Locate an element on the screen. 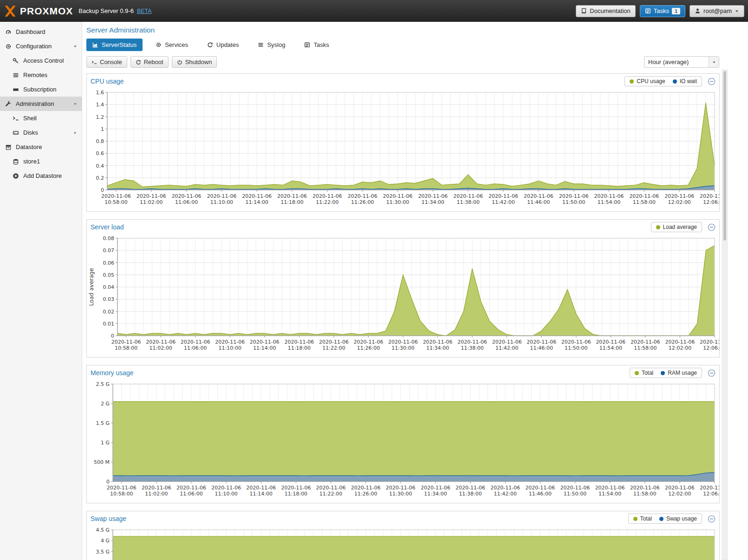 This screenshot has width=748, height=560. legend-label: IO wait is located at coordinates (688, 81).